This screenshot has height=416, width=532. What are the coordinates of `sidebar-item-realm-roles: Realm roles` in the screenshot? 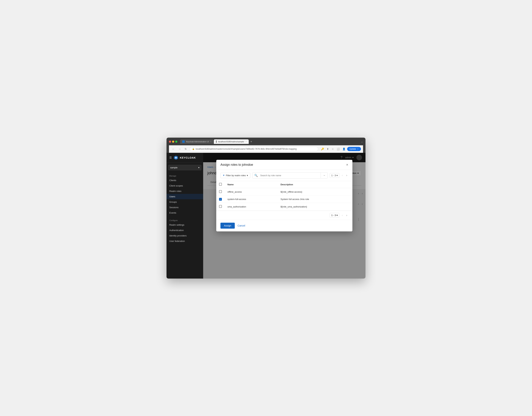 It's located at (185, 191).